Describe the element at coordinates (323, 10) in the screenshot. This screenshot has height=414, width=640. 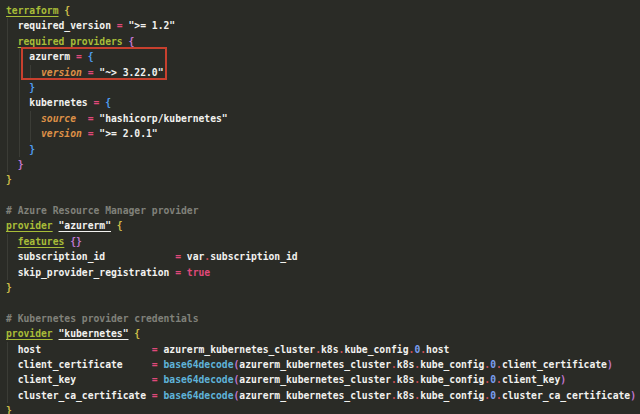
I see `code-line: terraform {` at that location.